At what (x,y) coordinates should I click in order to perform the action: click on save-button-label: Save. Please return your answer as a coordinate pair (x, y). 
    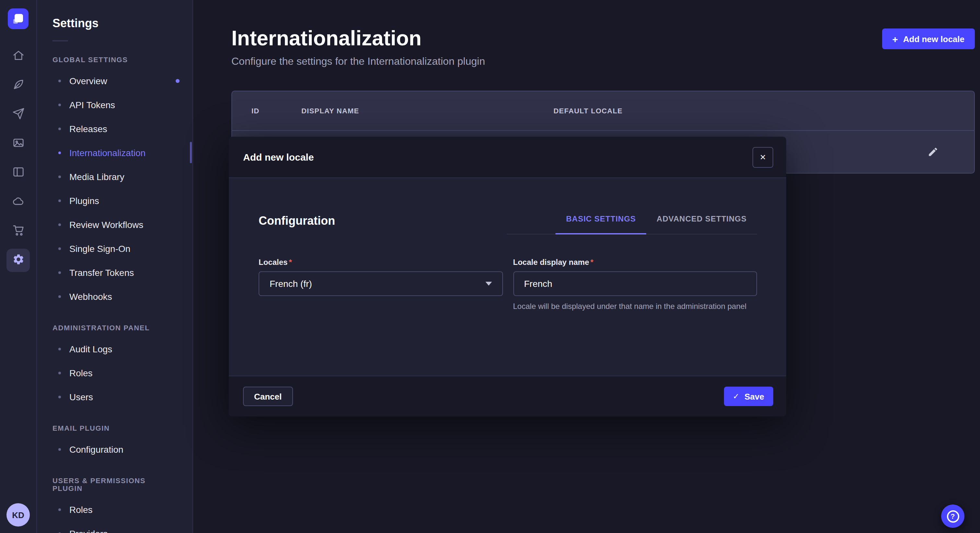
    Looking at the image, I should click on (754, 396).